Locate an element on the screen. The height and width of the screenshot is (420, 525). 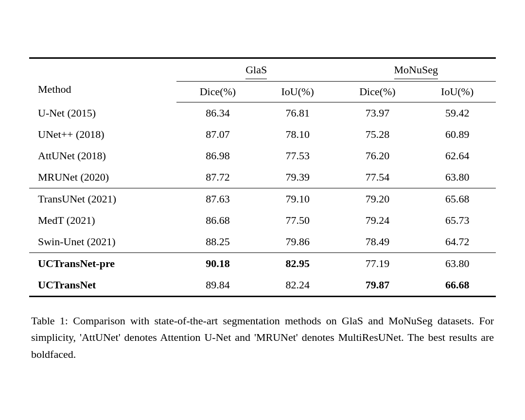
monuseg-dice-header: Dice(%) is located at coordinates (377, 92).